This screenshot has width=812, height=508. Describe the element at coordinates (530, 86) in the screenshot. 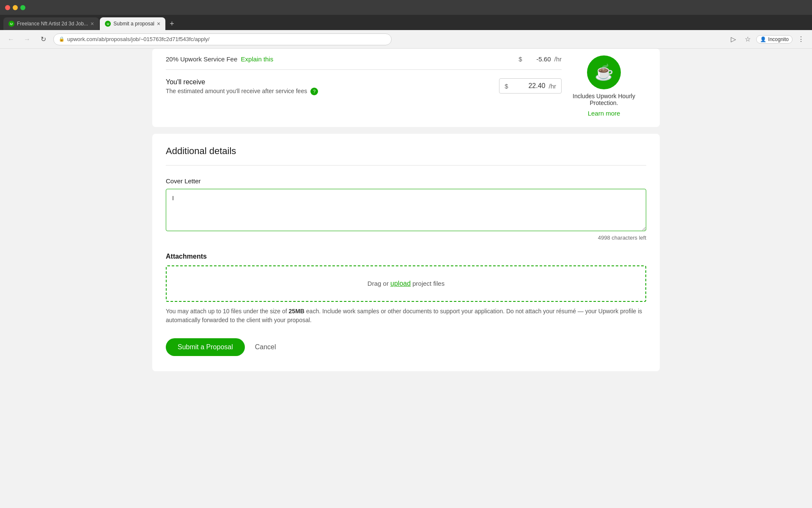

I see `receive-amount-box: $ 22.40 /hr` at that location.